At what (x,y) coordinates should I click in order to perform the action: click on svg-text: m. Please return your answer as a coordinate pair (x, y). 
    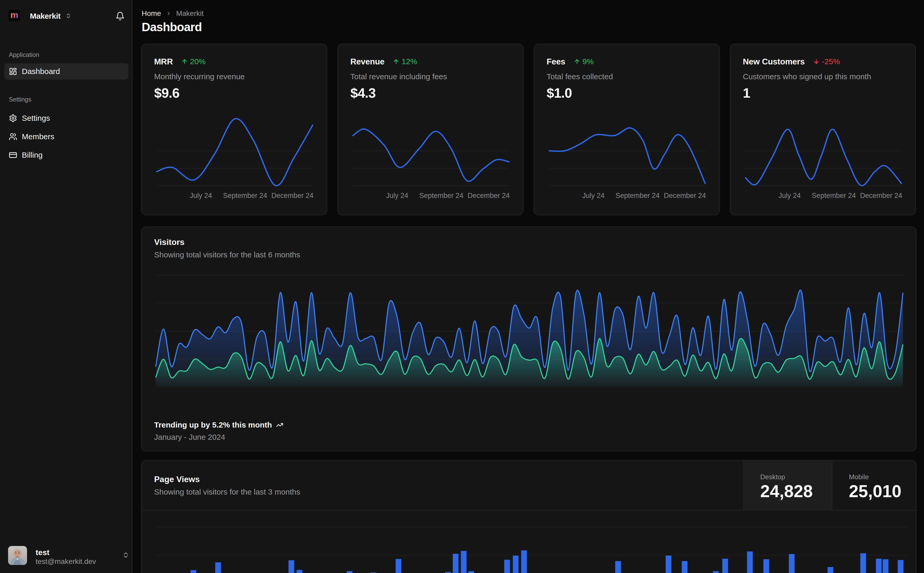
    Looking at the image, I should click on (14, 15).